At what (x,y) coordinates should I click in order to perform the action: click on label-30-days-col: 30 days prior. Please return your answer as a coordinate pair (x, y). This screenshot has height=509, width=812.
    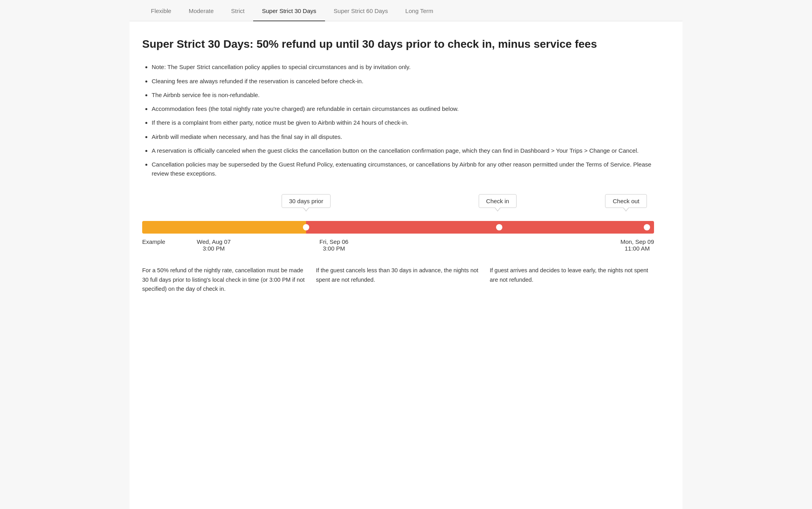
    Looking at the image, I should click on (306, 203).